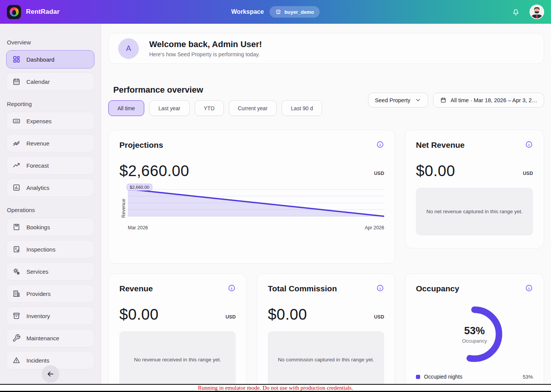  Describe the element at coordinates (139, 315) in the screenshot. I see `revenue-value: $0.00` at that location.